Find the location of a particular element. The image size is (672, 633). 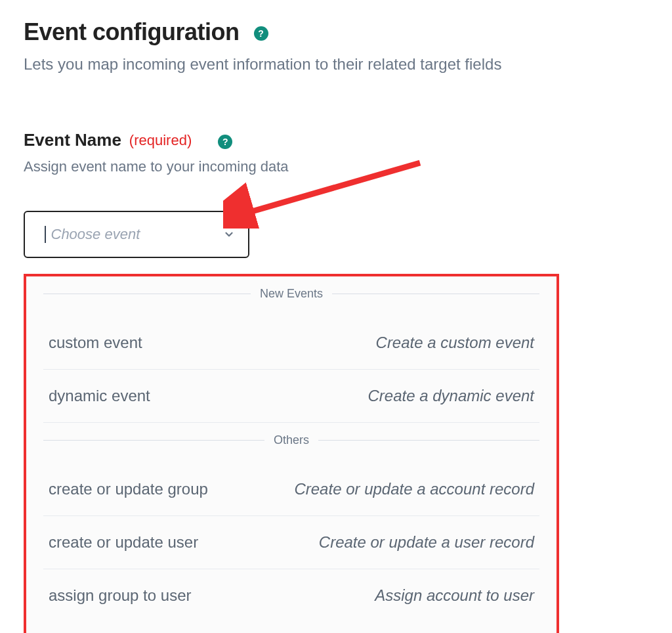

option-desc: Create or update a user record is located at coordinates (427, 542).